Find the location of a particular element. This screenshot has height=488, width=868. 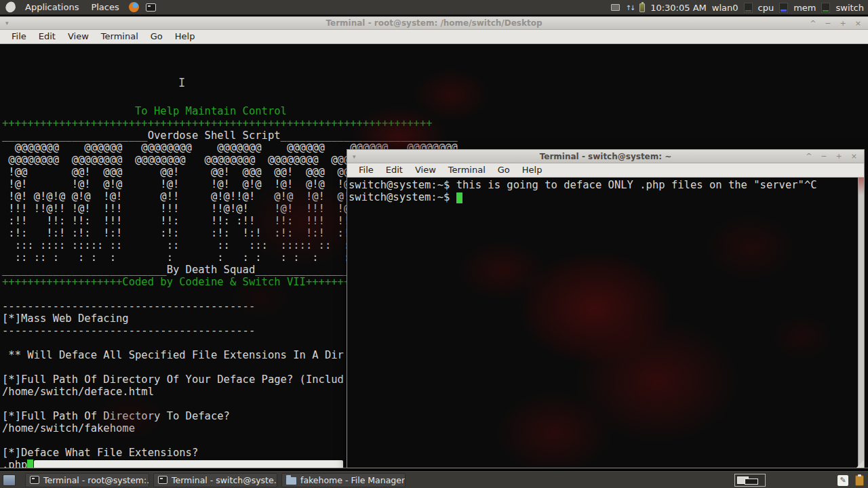

taskbar-button: fakehome - File Manager is located at coordinates (343, 480).